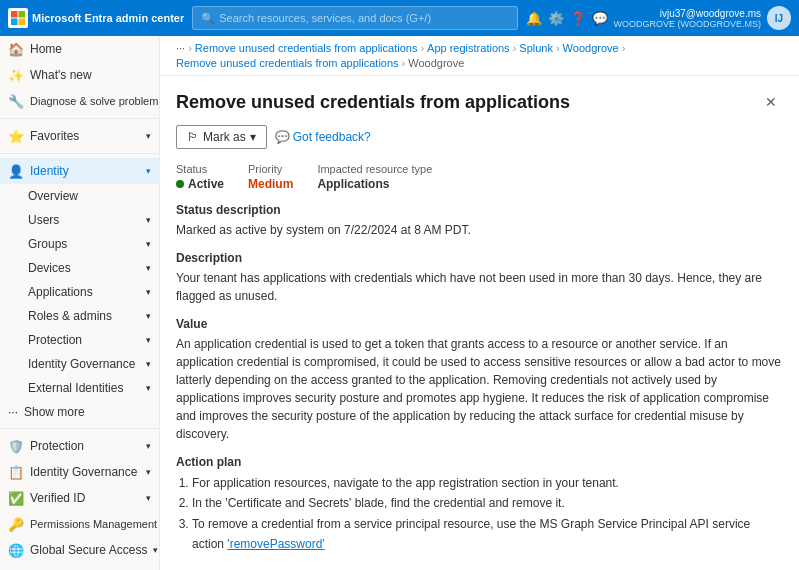 This screenshot has height=570, width=799. Describe the element at coordinates (80, 524) in the screenshot. I see `sidebar-item-permissions: 🔑 Permissions Management` at that location.